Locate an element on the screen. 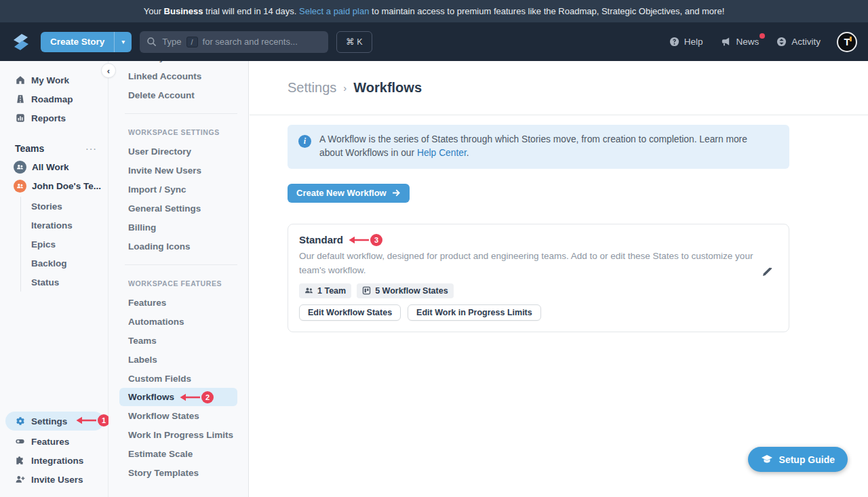 The image size is (868, 497). team-label: John Doe's Te... is located at coordinates (66, 186).